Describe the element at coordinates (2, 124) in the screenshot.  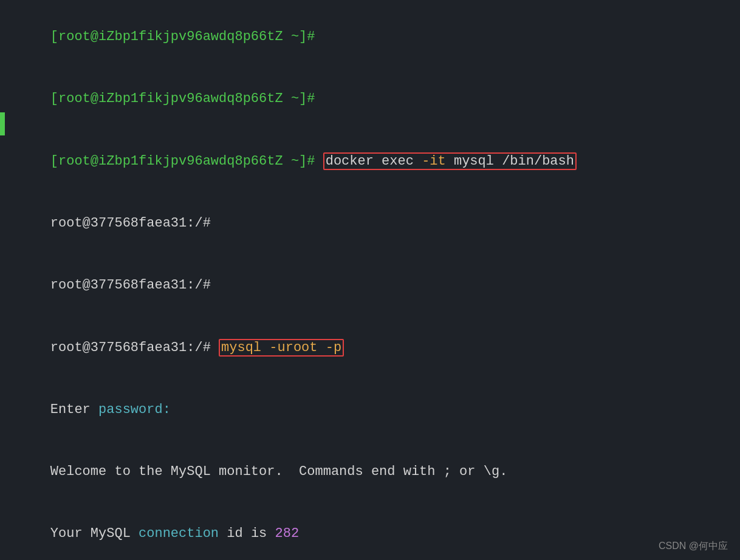
I see `left-bar-indicator` at that location.